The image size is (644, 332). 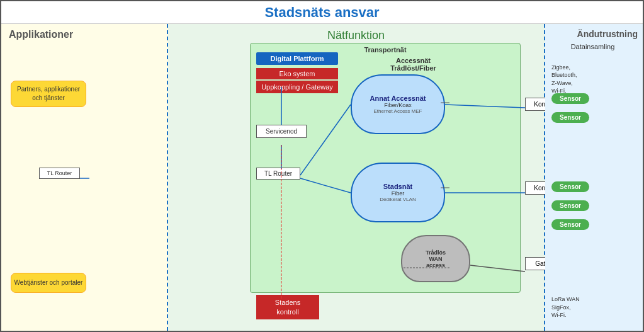 I want to click on cloud-stadsnät-title: Stadsnät, so click(x=398, y=186).